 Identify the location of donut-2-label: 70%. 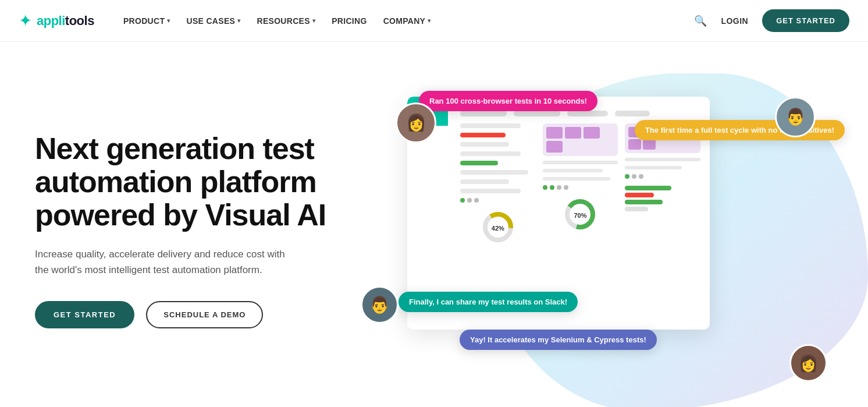
(580, 215).